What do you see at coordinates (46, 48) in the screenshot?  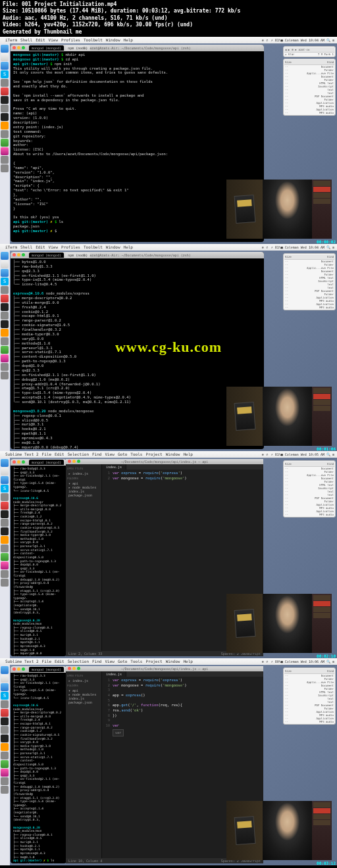 I see `terminal-tab: mongod (mongod)` at bounding box center [46, 48].